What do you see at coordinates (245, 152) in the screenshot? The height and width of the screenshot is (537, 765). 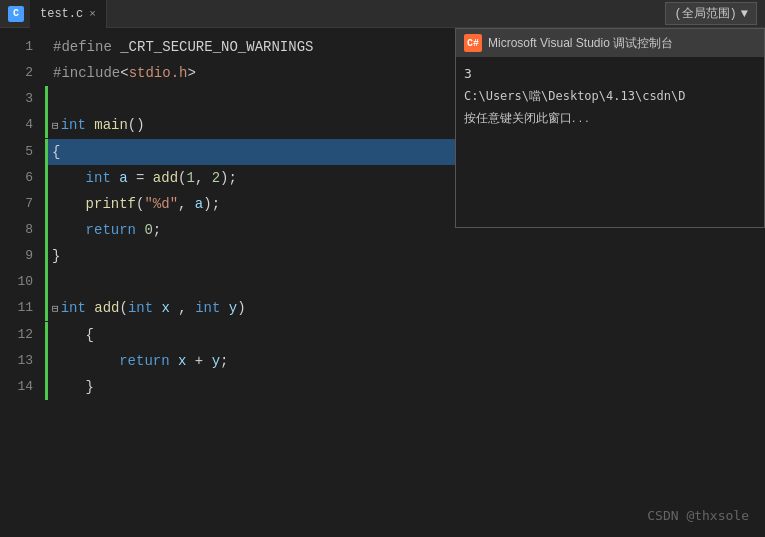 I see `code-line-5: 5 {` at bounding box center [245, 152].